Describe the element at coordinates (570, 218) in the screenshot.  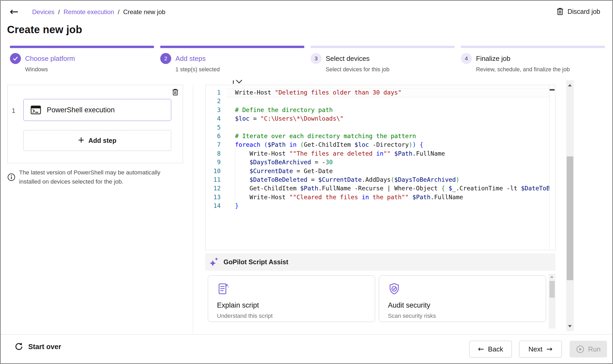
I see `main-scrollbar-thumb` at that location.